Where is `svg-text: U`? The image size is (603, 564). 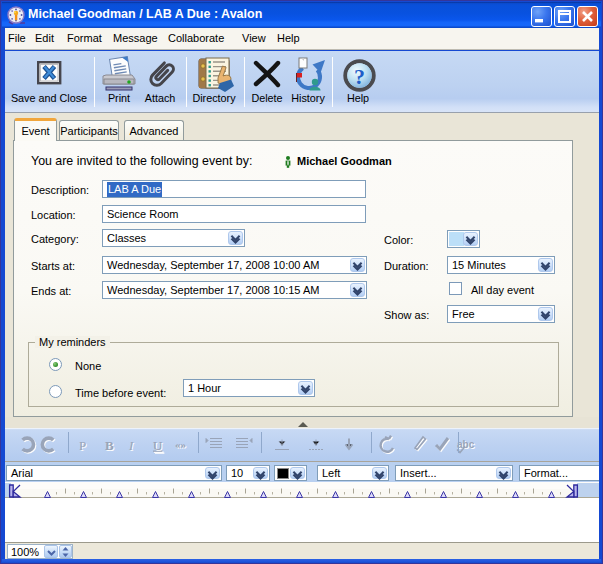
svg-text: U is located at coordinates (158, 446).